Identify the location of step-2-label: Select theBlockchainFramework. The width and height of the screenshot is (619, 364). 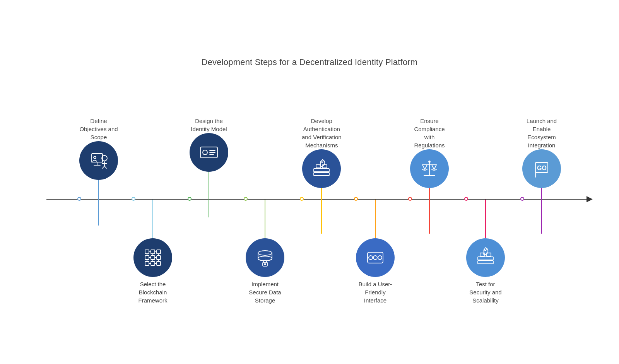
(152, 292).